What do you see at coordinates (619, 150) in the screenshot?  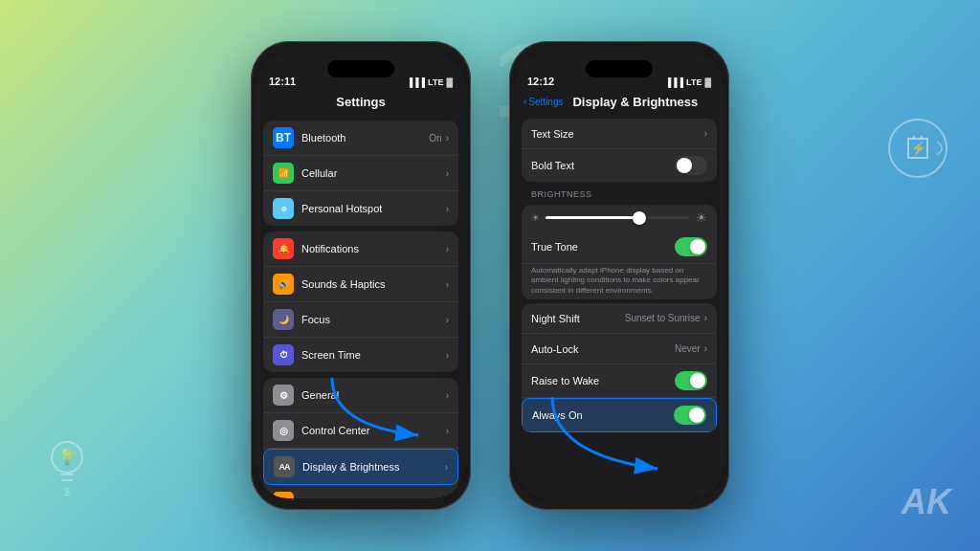 I see `text-section: Text Size › Bold Text` at bounding box center [619, 150].